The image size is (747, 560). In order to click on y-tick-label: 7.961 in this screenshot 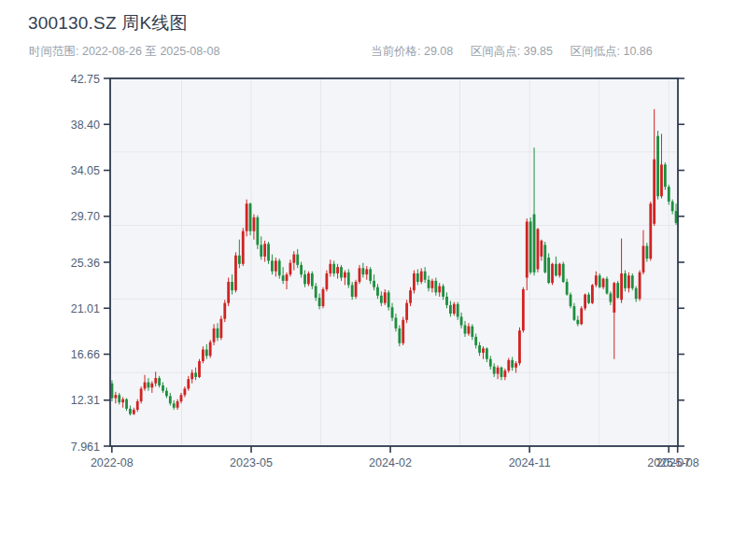, I will do `click(86, 447)`.